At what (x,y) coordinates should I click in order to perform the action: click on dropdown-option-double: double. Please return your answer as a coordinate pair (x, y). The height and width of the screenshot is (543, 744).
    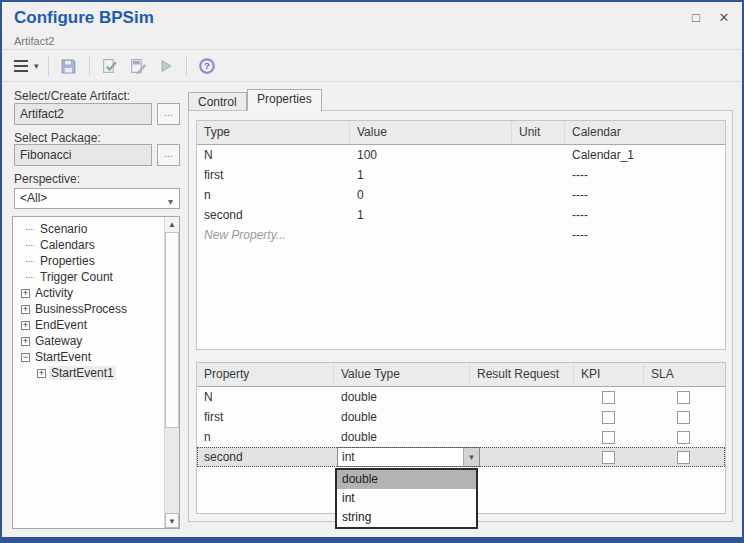
    Looking at the image, I should click on (406, 480).